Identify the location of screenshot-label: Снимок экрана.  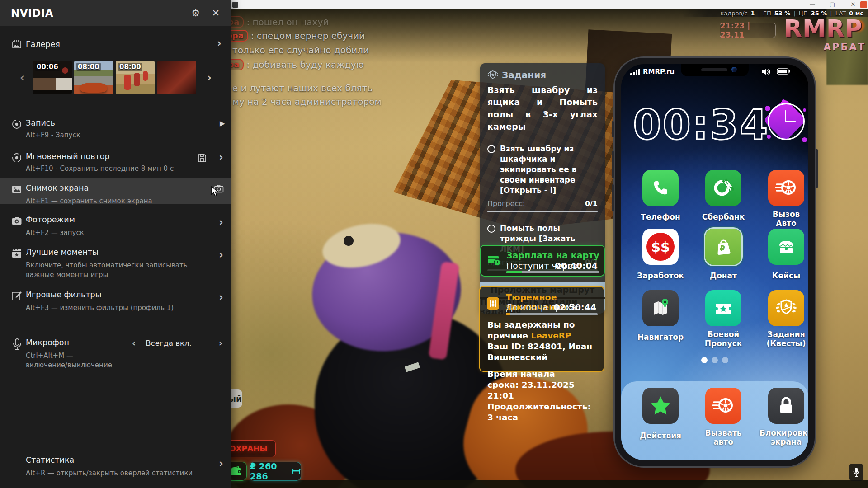
(57, 188).